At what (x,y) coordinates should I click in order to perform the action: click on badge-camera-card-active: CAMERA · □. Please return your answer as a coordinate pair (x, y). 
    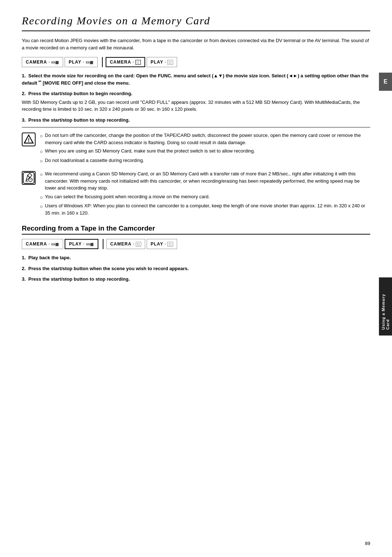
    Looking at the image, I should click on (126, 62).